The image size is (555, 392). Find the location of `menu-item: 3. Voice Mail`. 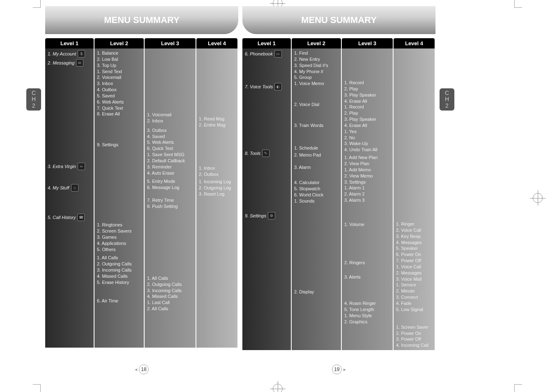

menu-item: 3. Voice Mail is located at coordinates (414, 279).